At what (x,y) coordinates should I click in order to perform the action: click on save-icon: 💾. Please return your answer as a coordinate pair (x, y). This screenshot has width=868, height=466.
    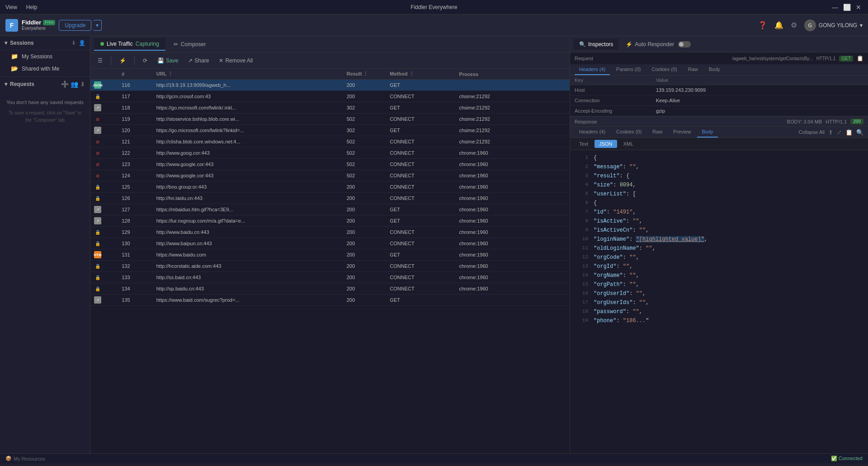
    Looking at the image, I should click on (161, 61).